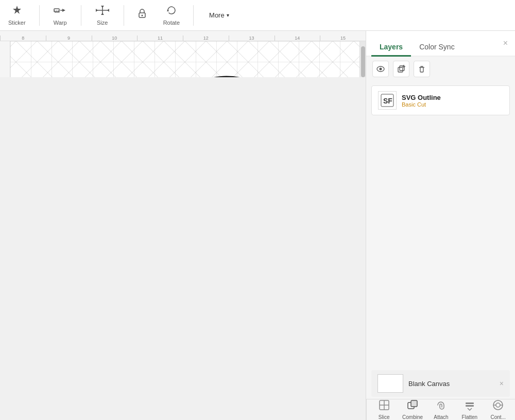 The image size is (515, 420). I want to click on cont-icon, so click(498, 407).